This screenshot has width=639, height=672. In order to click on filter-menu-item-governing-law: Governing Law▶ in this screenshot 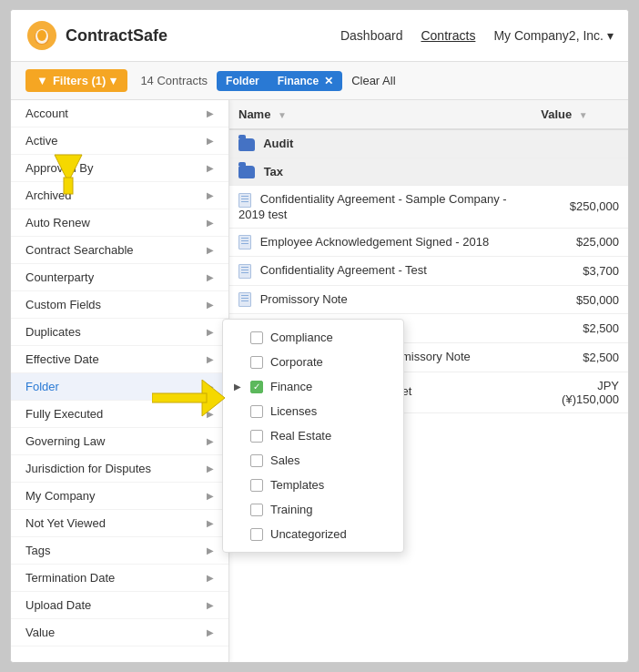, I will do `click(120, 442)`.